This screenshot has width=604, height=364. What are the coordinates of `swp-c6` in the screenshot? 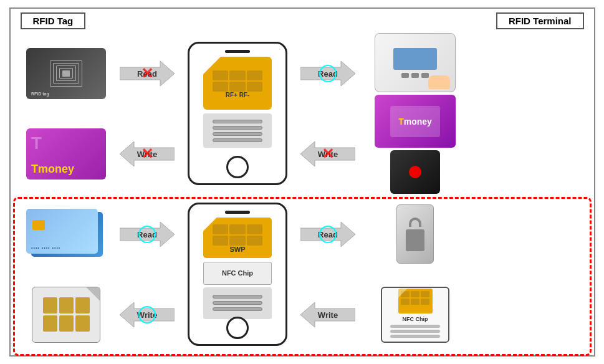 It's located at (254, 241).